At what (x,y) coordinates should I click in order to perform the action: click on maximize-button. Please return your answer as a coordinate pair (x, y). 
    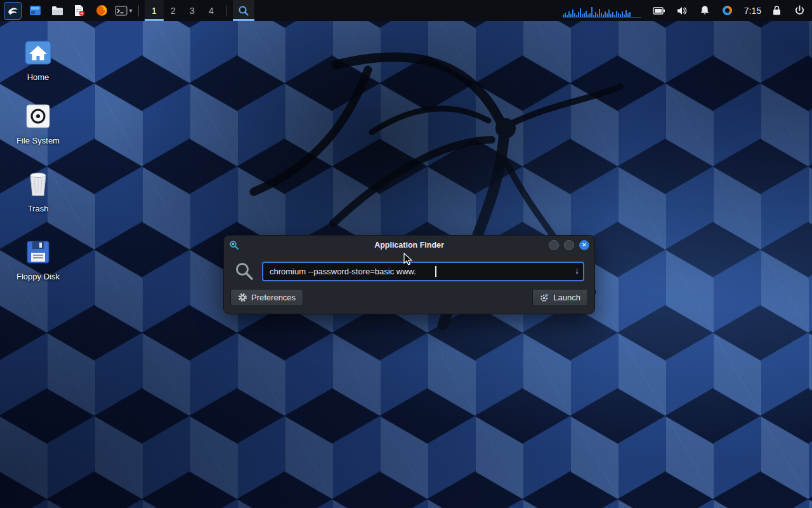
    Looking at the image, I should click on (569, 245).